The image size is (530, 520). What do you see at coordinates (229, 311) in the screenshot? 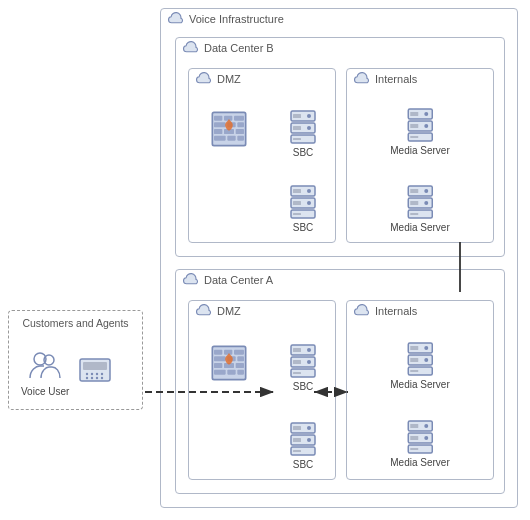
I see `dmz-a-label: DMZ` at bounding box center [229, 311].